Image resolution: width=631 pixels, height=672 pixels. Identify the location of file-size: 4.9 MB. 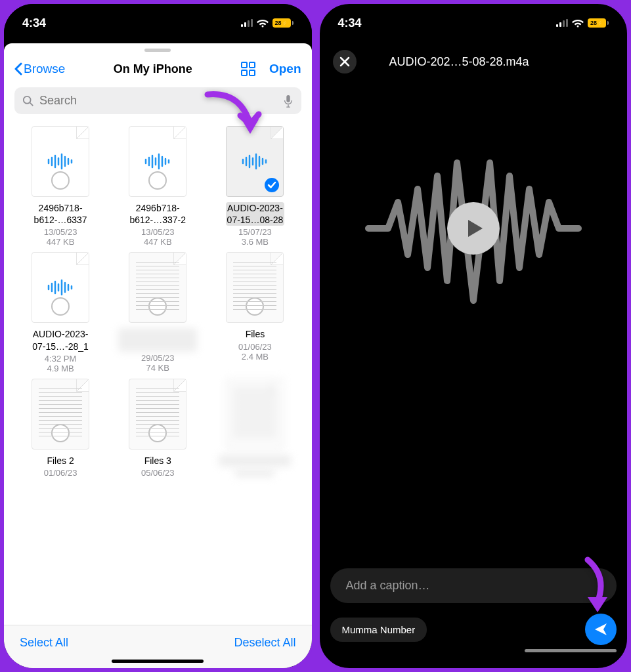
(60, 369).